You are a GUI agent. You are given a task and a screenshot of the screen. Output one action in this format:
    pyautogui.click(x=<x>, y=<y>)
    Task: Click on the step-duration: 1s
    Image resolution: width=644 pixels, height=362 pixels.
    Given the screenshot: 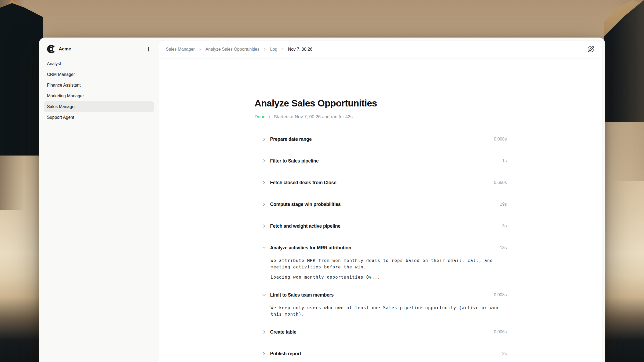 What is the action you would take?
    pyautogui.click(x=504, y=161)
    